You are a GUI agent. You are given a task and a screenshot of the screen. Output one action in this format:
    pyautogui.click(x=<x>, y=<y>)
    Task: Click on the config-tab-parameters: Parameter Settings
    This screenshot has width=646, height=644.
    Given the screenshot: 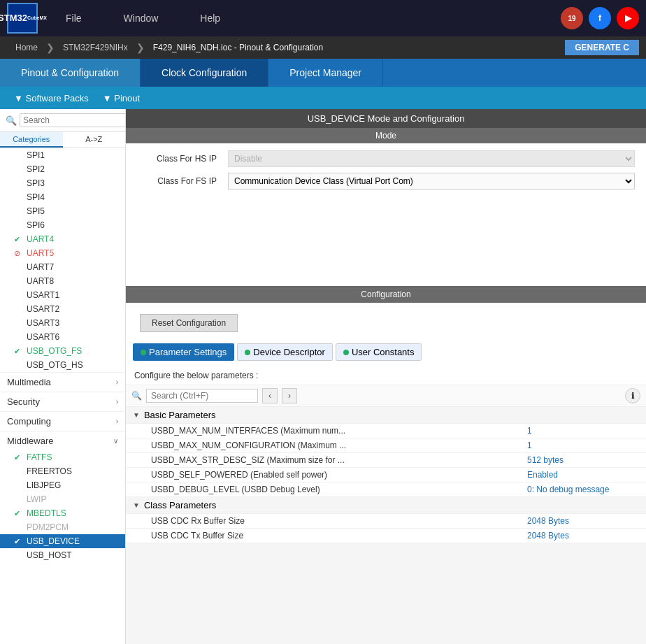 What is the action you would take?
    pyautogui.click(x=183, y=352)
    